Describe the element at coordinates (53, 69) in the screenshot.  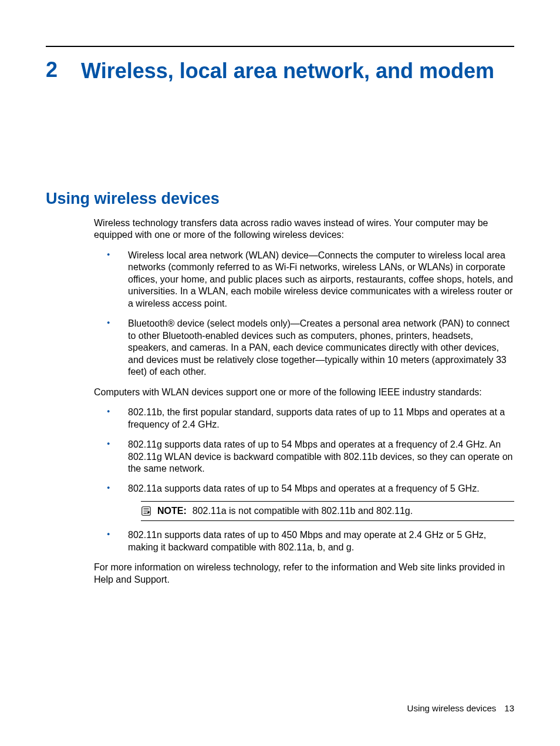
I see `chapter-number: 2` at that location.